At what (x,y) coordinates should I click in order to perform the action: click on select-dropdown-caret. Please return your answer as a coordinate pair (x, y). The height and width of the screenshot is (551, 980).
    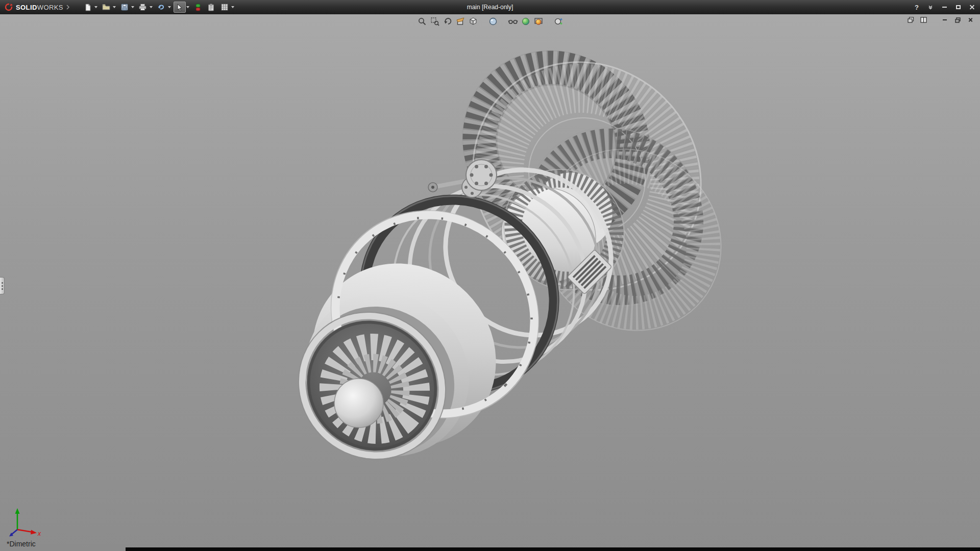
    Looking at the image, I should click on (188, 7).